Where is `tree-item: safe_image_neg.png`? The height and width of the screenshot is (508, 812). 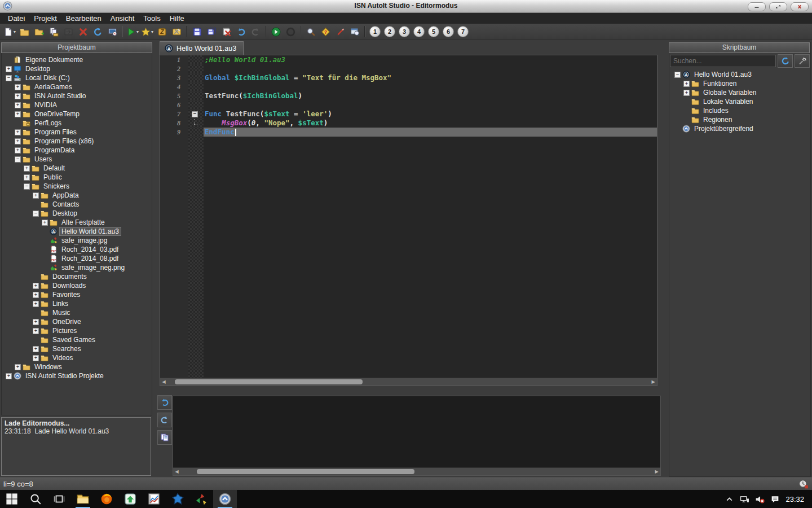 tree-item: safe_image_neg.png is located at coordinates (77, 268).